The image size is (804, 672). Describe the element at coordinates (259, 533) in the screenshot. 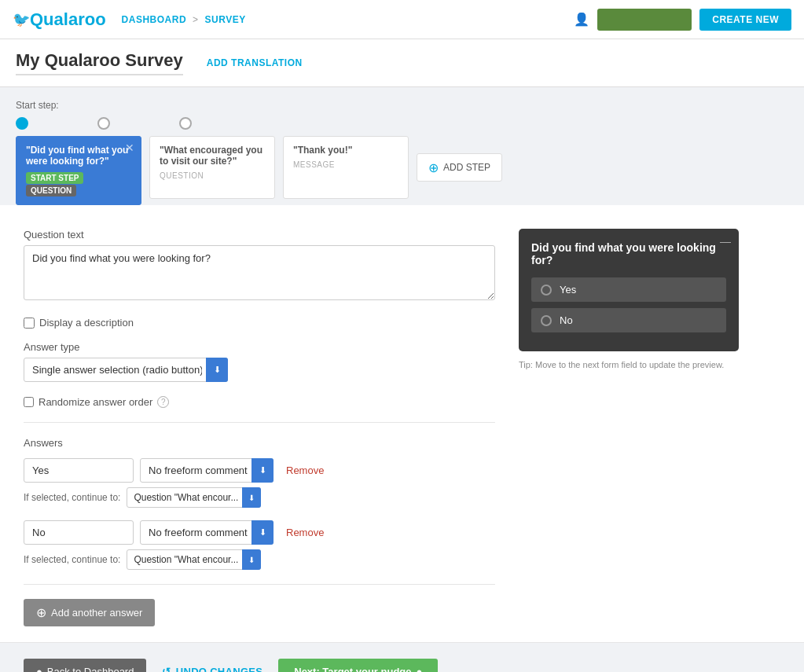

I see `answer-inputs-row-2: No freeform comment ⬇ Remove` at that location.